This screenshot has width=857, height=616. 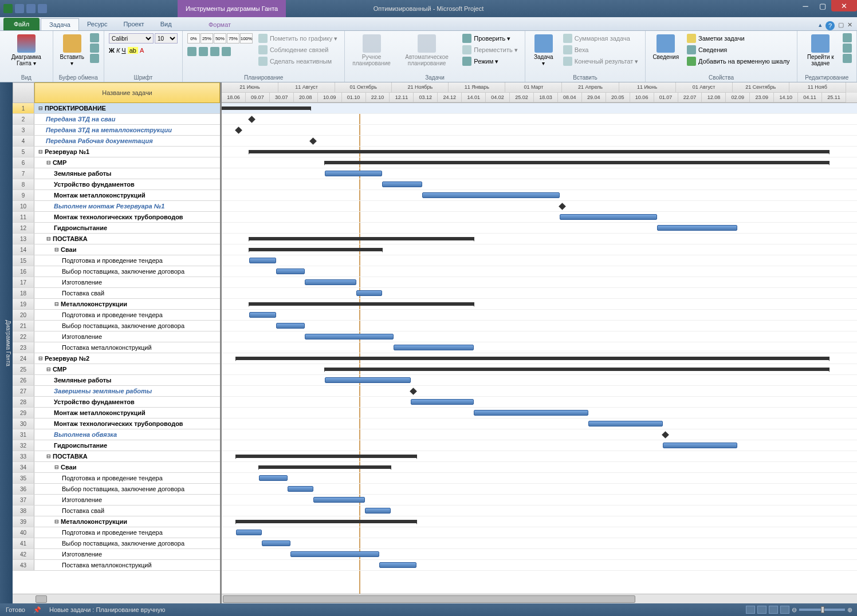 What do you see at coordinates (23, 304) in the screenshot?
I see `row-number: 19` at bounding box center [23, 304].